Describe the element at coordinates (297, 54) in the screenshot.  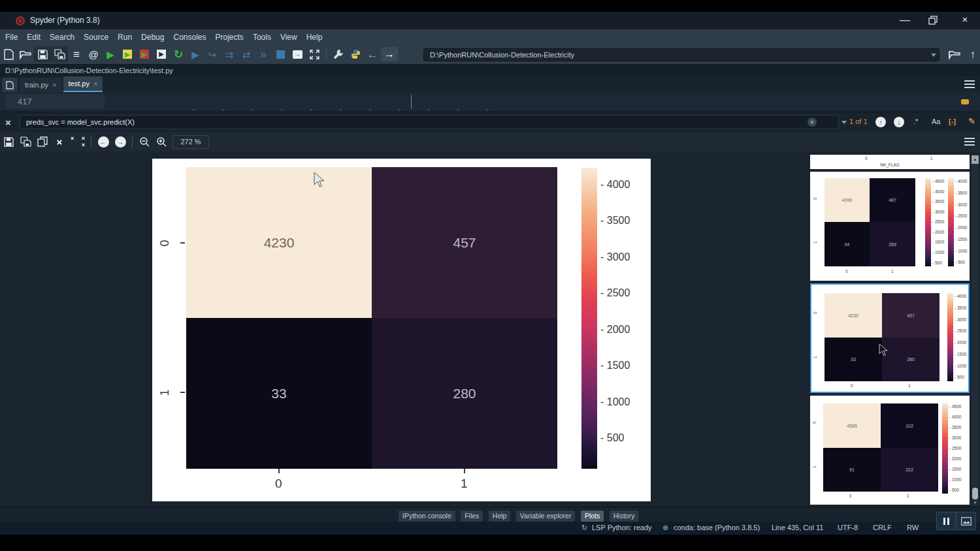
I see `exit-debug-button: →` at that location.